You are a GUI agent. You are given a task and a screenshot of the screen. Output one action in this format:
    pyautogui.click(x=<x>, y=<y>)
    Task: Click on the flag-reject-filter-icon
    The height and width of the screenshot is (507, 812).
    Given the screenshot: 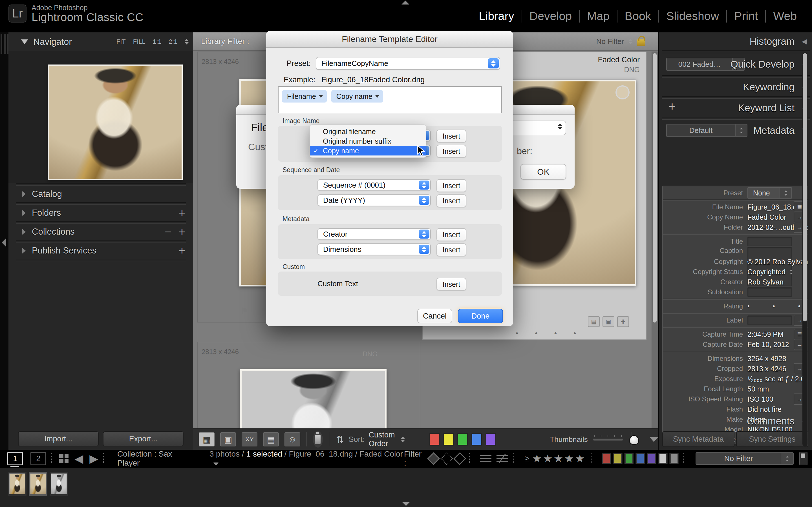 What is the action you would take?
    pyautogui.click(x=460, y=459)
    